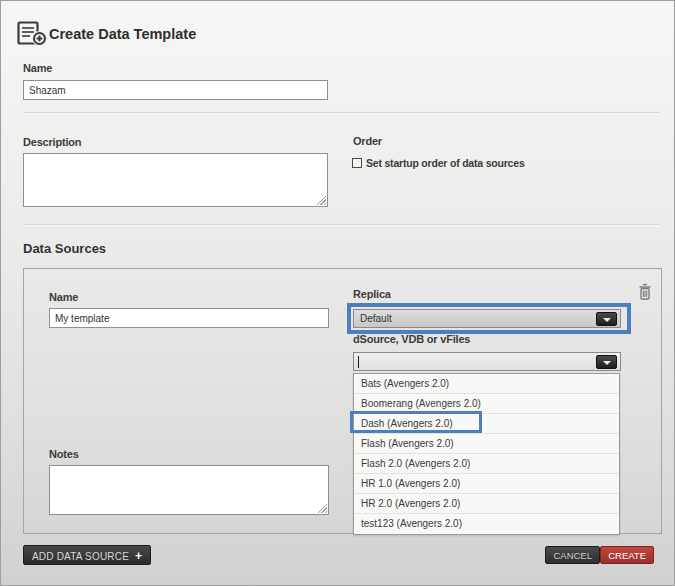 The height and width of the screenshot is (586, 675). I want to click on plus-icon: +, so click(138, 556).